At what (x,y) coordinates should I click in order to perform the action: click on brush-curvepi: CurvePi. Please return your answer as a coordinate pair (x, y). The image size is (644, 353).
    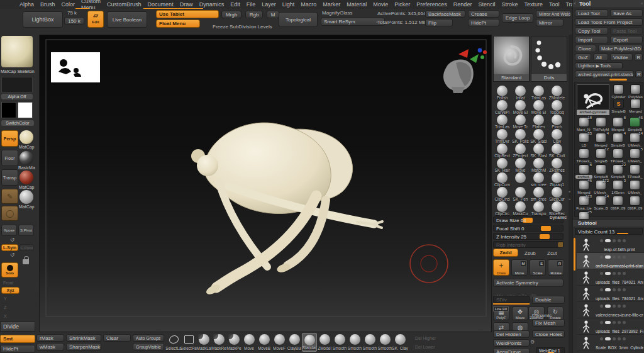
    Looking at the image, I should click on (502, 107).